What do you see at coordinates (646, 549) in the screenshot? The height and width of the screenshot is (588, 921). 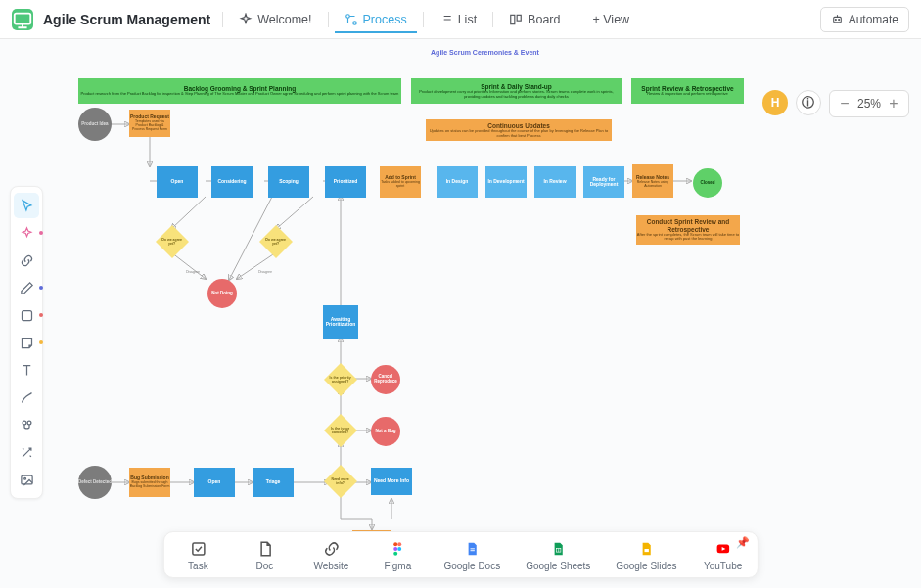 I see `gslides-icon` at bounding box center [646, 549].